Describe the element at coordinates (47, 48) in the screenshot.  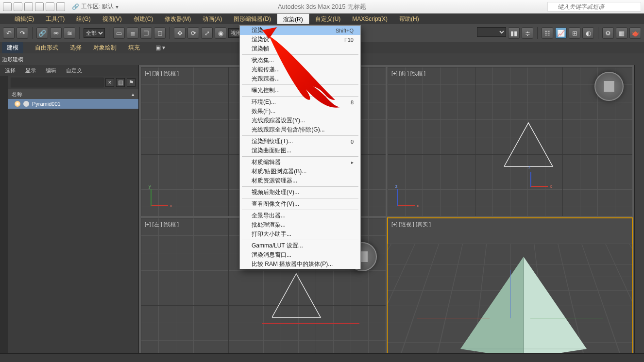
I see `ribbon-tab-freeform: 自由形式` at that location.